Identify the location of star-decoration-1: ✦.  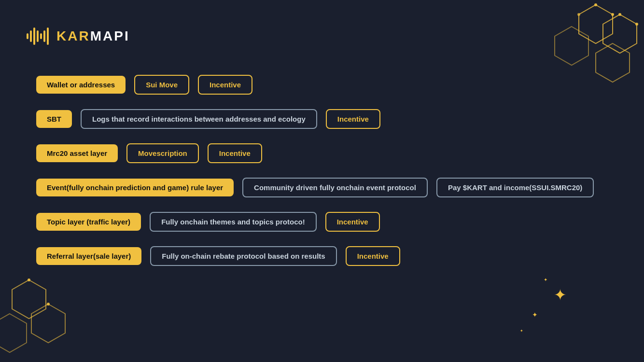
(560, 295).